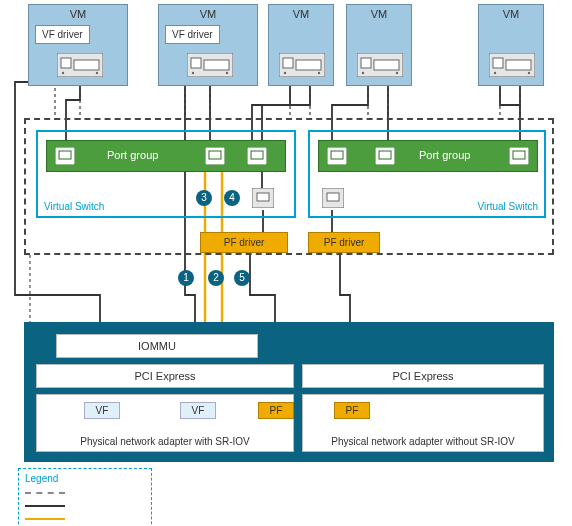 Image resolution: width=572 pixels, height=526 pixels. Describe the element at coordinates (379, 45) in the screenshot. I see `vm-4: VM` at that location.